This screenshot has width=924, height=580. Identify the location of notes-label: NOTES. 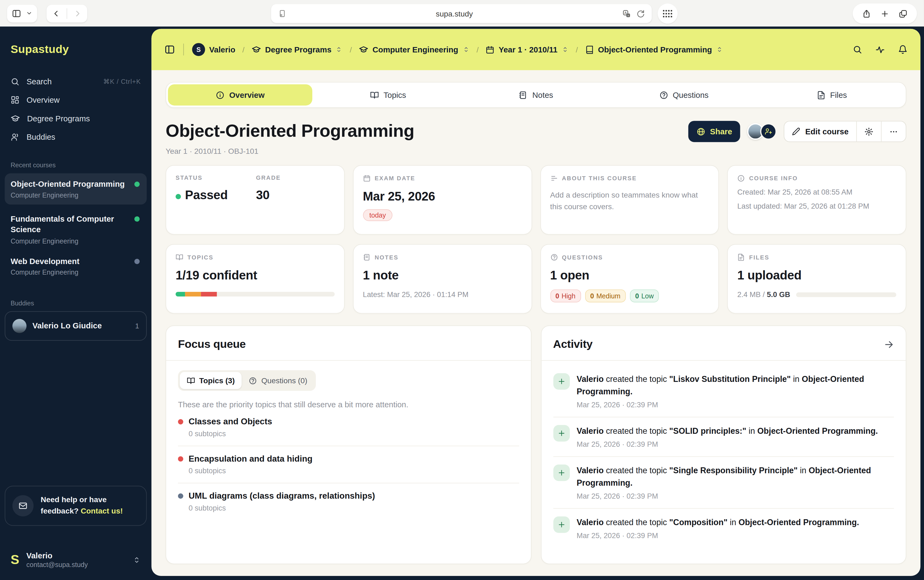
(442, 257).